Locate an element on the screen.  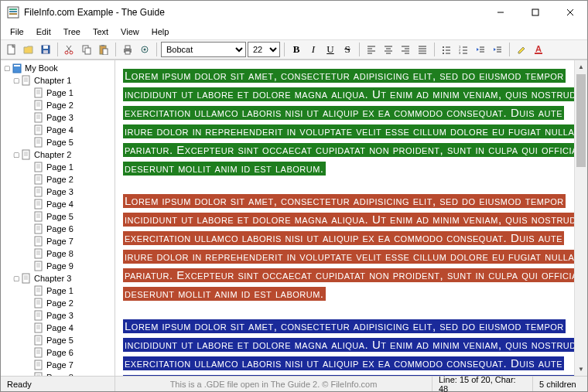
svg-text: A is located at coordinates (538, 49).